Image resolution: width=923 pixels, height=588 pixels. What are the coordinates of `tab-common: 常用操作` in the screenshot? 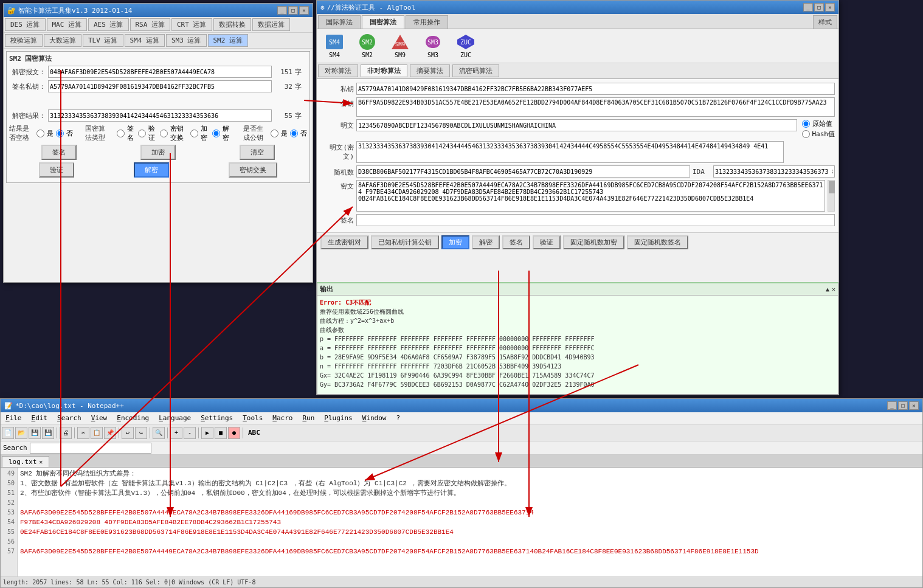 It's located at (427, 22).